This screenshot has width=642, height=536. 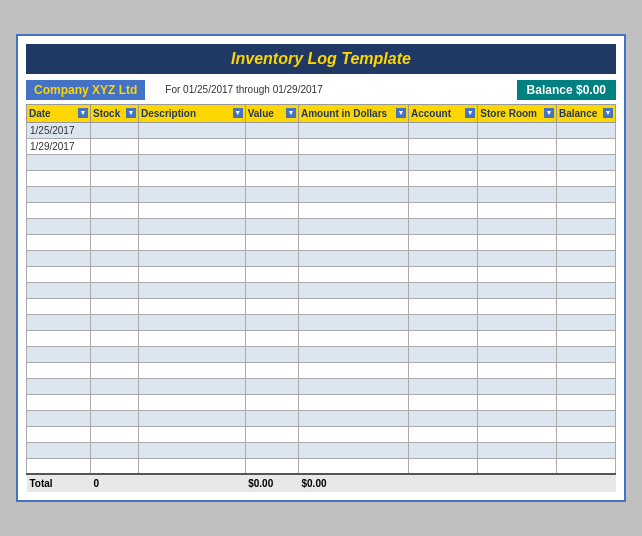 What do you see at coordinates (59, 146) in the screenshot?
I see `cell-date: 1/29/2017` at bounding box center [59, 146].